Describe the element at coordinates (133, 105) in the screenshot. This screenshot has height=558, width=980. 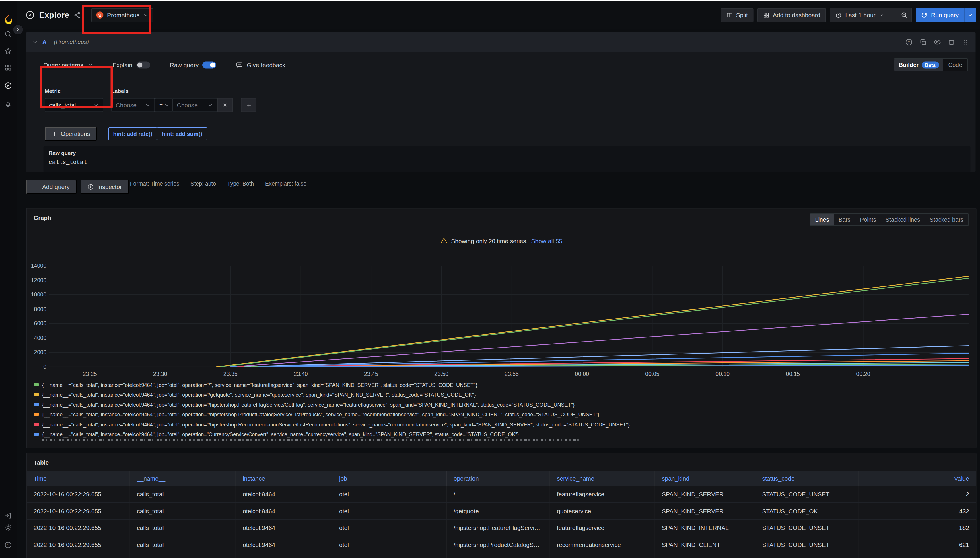
I see `label-key-select: Choose` at that location.